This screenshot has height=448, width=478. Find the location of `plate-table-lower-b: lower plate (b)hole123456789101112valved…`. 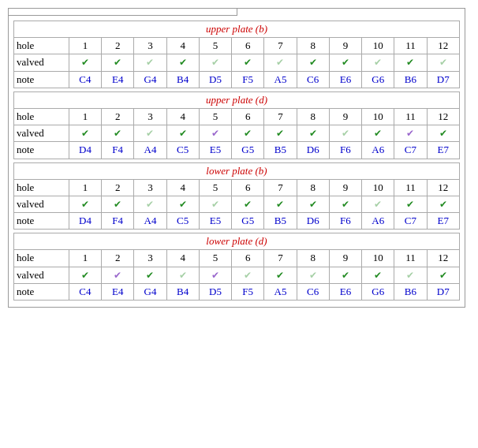

plate-table-lower-b: lower plate (b)hole123456789101112valved… is located at coordinates (237, 196).